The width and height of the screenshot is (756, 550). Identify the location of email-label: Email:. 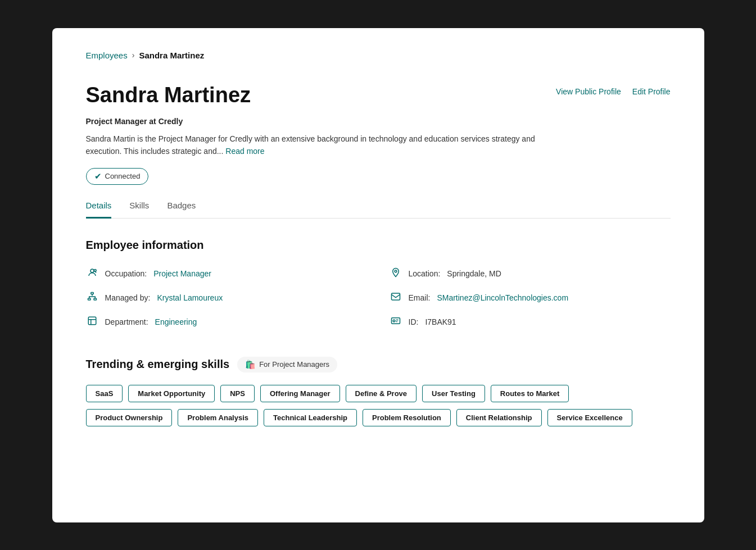
(419, 298).